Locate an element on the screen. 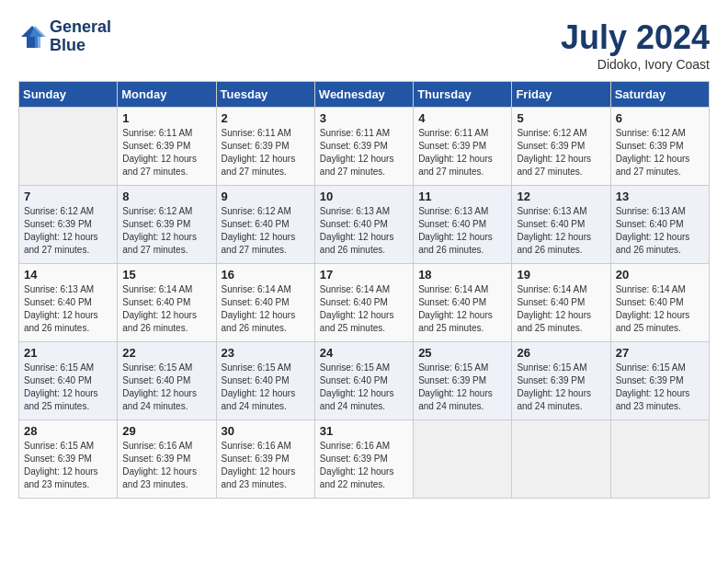  day-number: 23 is located at coordinates (266, 353).